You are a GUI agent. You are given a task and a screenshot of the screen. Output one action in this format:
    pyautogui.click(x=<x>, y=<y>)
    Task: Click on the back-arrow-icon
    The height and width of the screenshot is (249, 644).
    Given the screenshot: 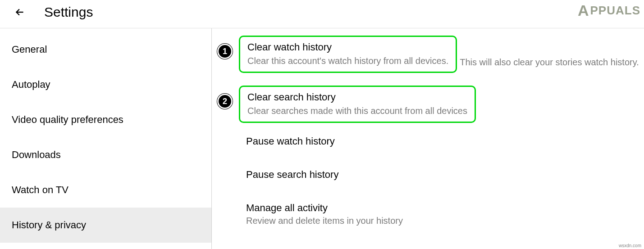 What is the action you would take?
    pyautogui.click(x=20, y=12)
    